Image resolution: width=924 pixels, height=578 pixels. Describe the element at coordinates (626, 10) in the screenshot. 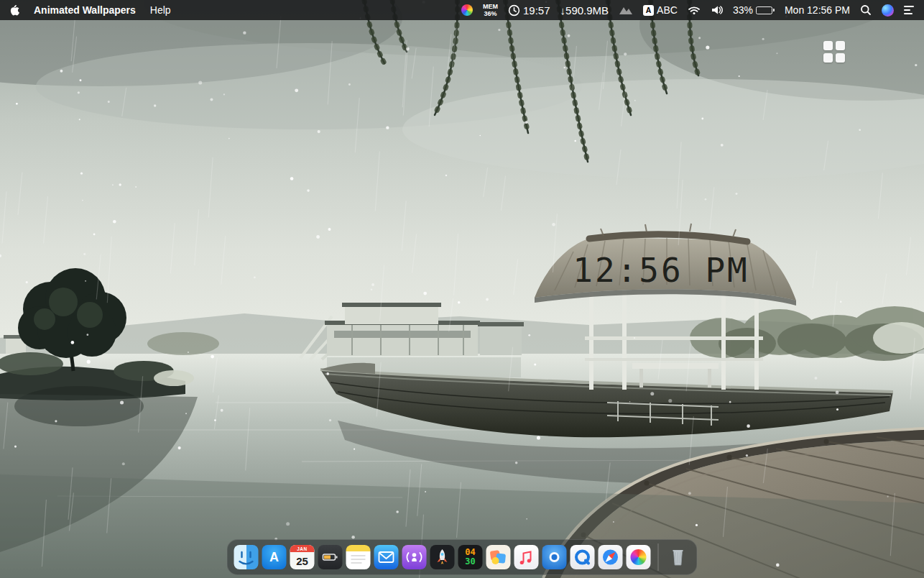

I see `mountain-app-menu-icon` at that location.